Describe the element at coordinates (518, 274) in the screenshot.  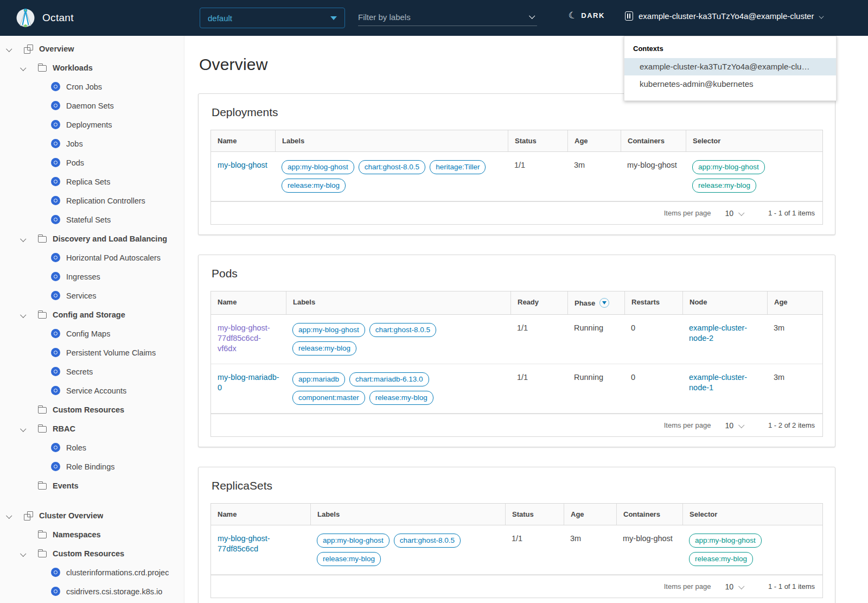
I see `pods-title: Pods` at that location.